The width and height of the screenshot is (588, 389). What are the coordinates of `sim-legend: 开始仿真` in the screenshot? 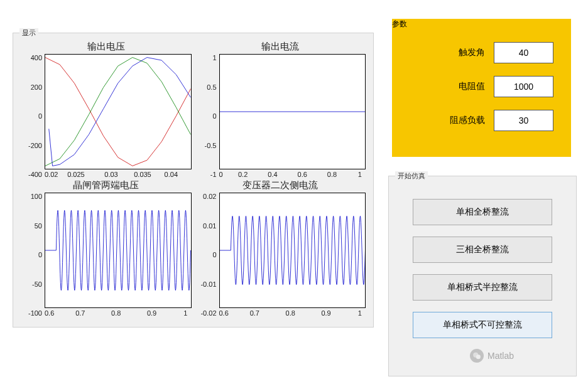 It's located at (411, 176).